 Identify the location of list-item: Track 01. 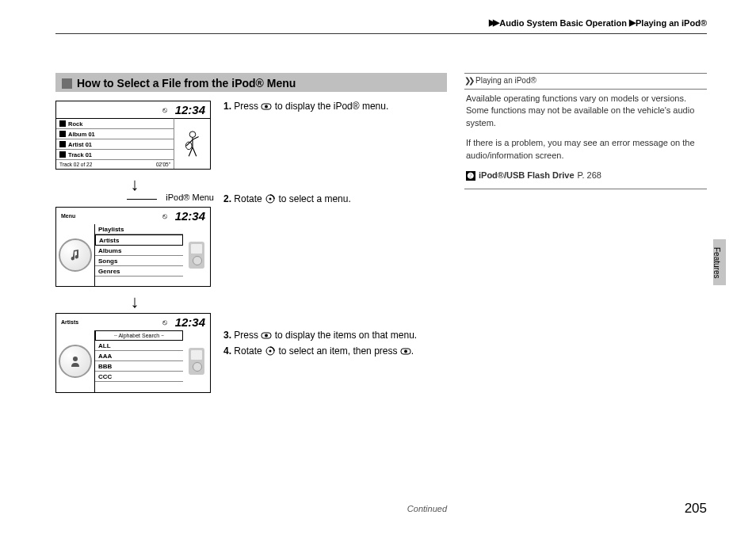
(115, 155).